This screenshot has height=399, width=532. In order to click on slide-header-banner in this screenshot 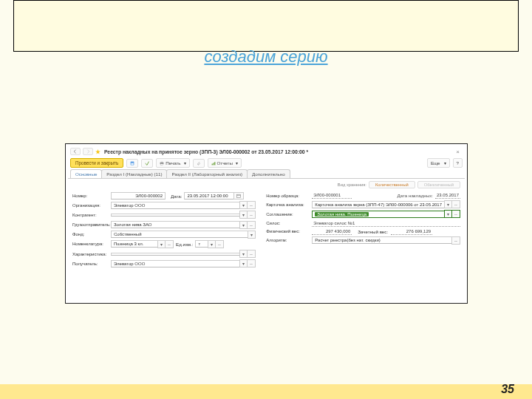, I will do `click(266, 26)`.